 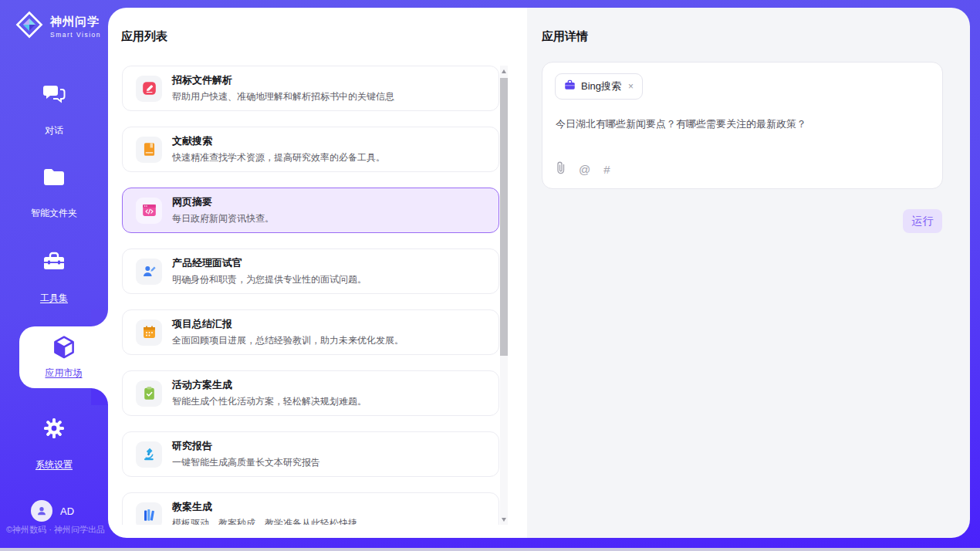 What do you see at coordinates (310, 272) in the screenshot?
I see `app-card-pm-interviewer: 产品经理面试官 明确身份和职责，为您提供专业性的面试问题。` at bounding box center [310, 272].